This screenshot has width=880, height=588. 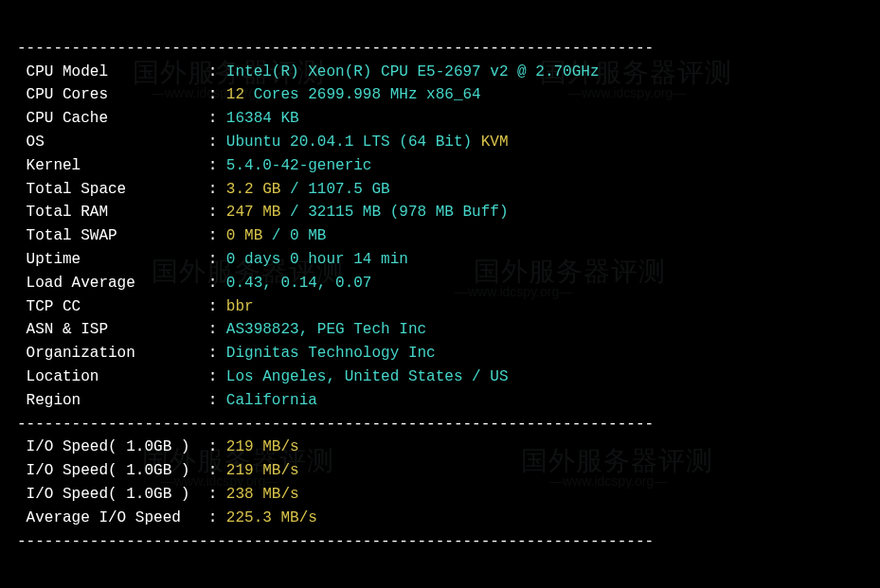 I want to click on value-ram-used: 247 MB, so click(x=254, y=212).